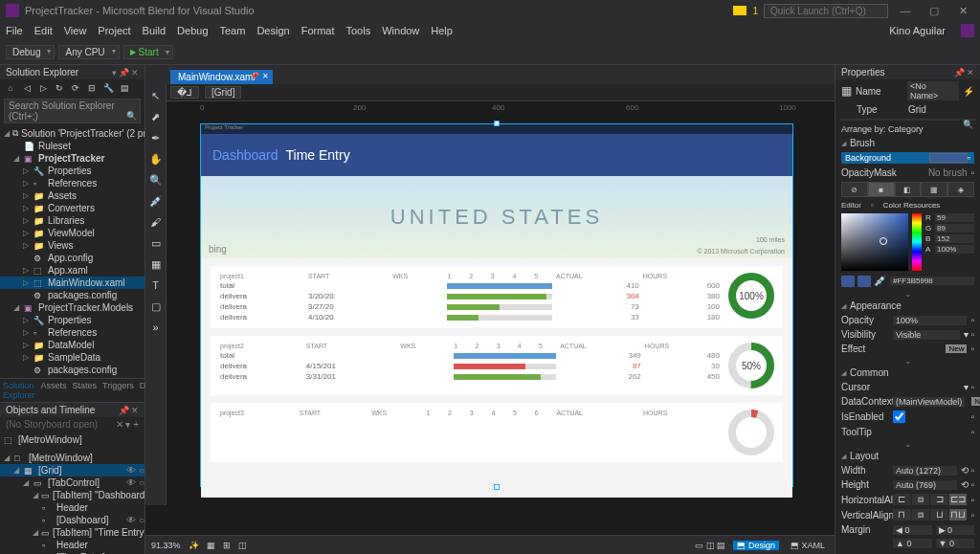  I want to click on isenabled-checkbox, so click(900, 417).